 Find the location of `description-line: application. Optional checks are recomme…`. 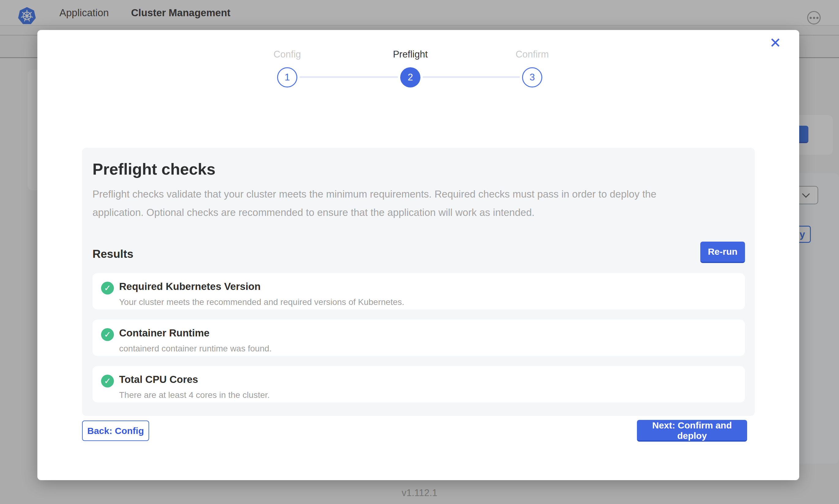

description-line: application. Optional checks are recomme… is located at coordinates (419, 213).